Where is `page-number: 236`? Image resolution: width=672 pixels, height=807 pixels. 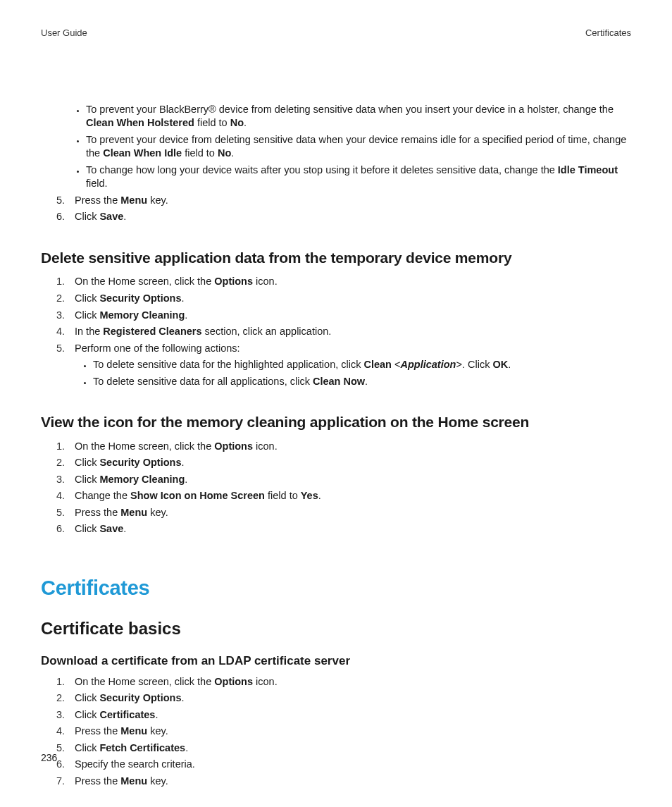 page-number: 236 is located at coordinates (49, 758).